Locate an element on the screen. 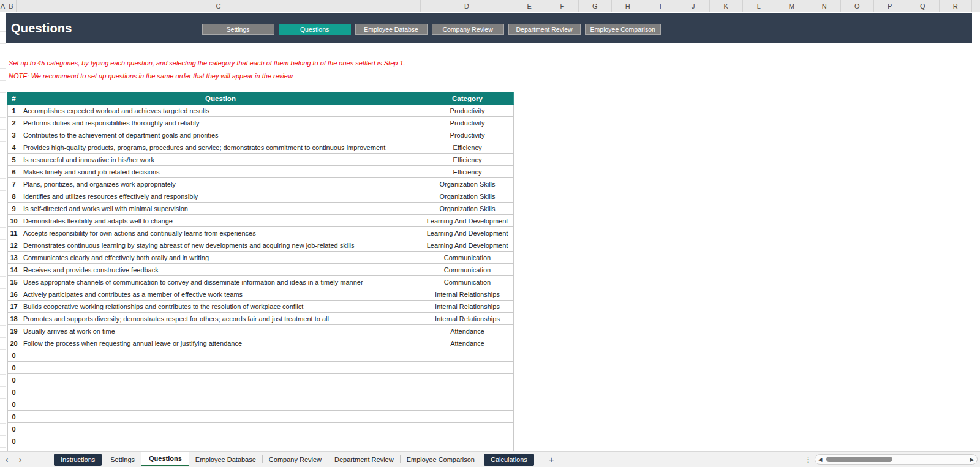  question-cell: Builds cooperative working relationships… is located at coordinates (221, 307).